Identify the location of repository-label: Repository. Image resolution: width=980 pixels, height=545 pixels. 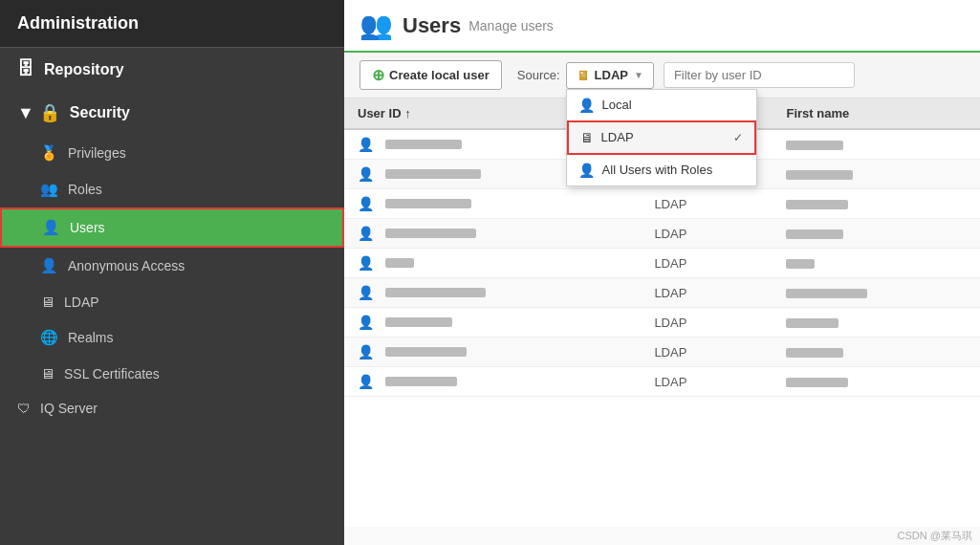
(84, 70).